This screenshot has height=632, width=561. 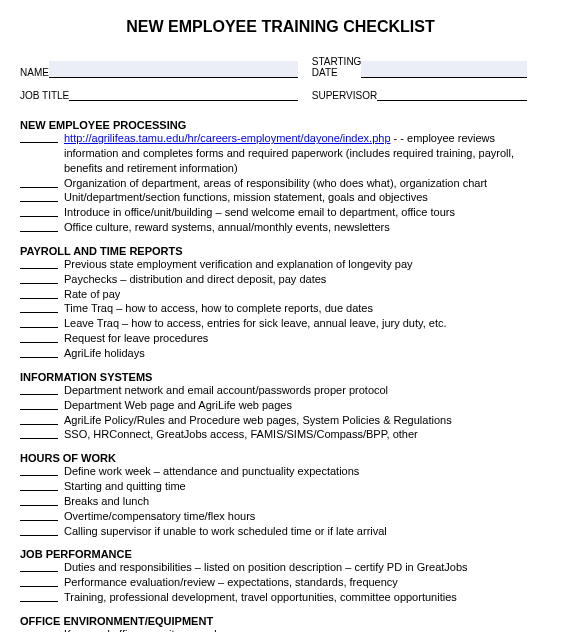 What do you see at coordinates (280, 198) in the screenshot?
I see `checklist-item: Unit/department/section functions, missi…` at bounding box center [280, 198].